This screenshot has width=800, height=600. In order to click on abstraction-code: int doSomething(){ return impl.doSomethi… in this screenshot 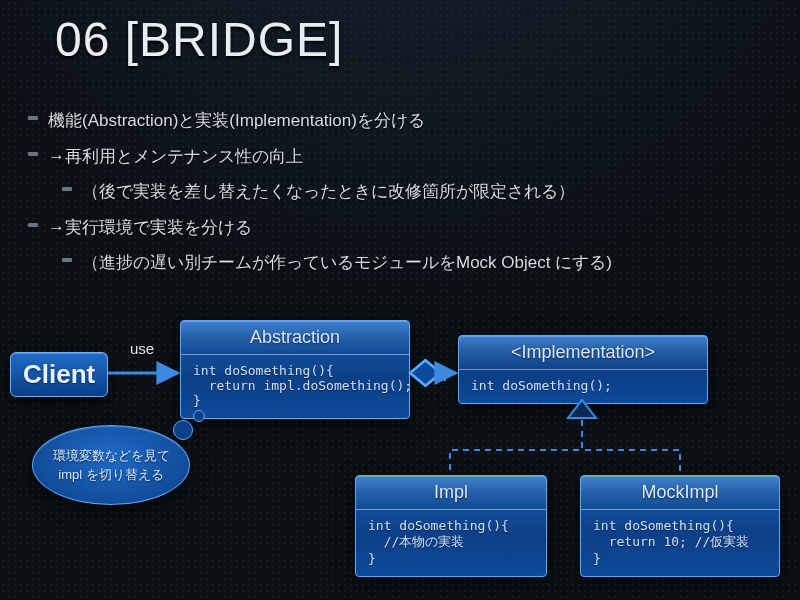, I will do `click(295, 386)`.